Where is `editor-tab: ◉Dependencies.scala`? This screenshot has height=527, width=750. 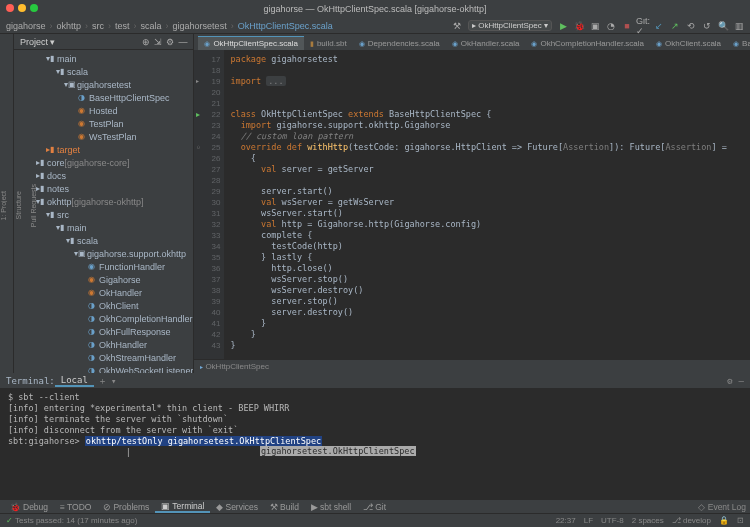 editor-tab: ◉Dependencies.scala is located at coordinates (400, 43).